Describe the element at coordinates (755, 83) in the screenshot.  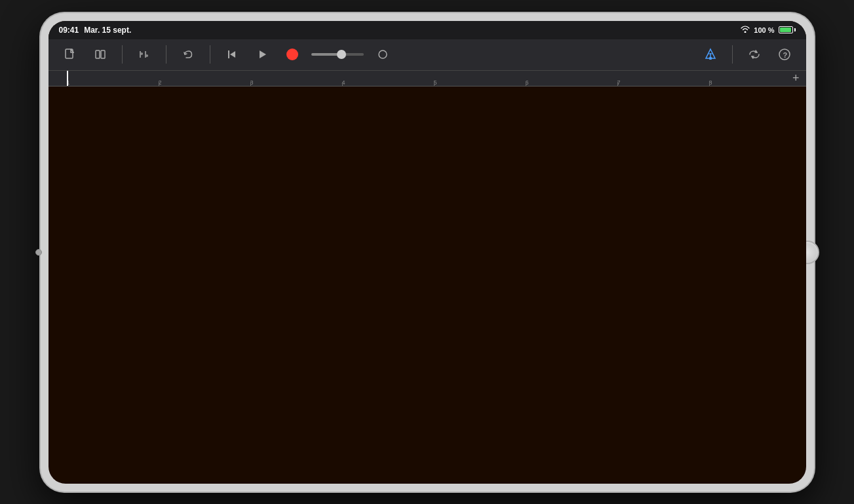
I see `ruler-mark-8: 8` at that location.